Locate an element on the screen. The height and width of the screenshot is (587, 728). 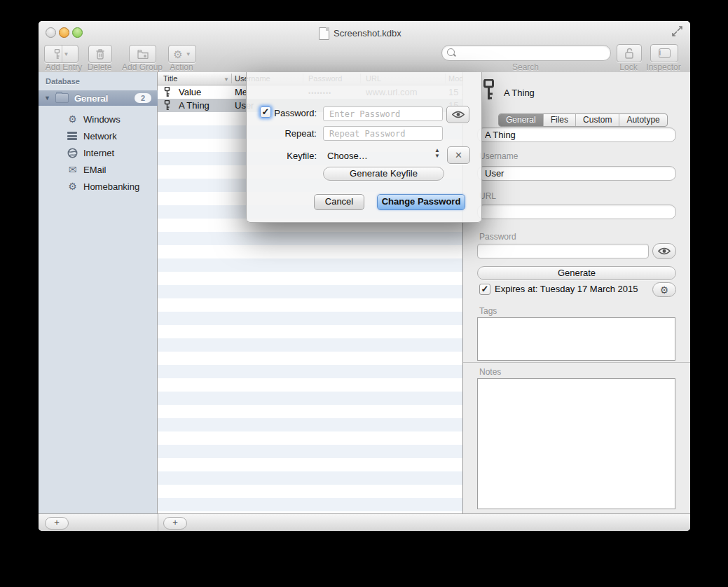
username-input is located at coordinates (574, 174).